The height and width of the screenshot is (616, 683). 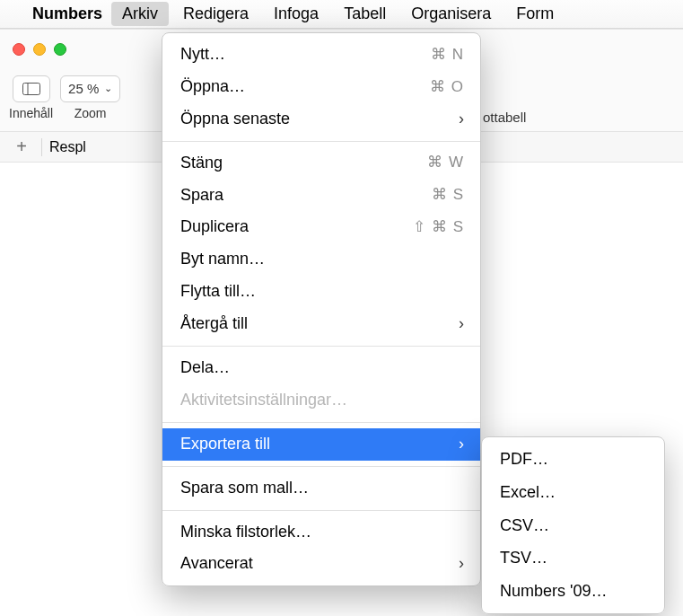 I want to click on menu-item-flytta-till: Flytta till…, so click(x=321, y=292).